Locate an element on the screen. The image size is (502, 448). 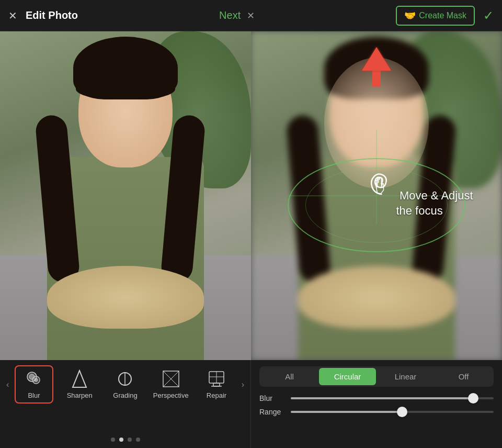
create-mask-label: Create Mask is located at coordinates (442, 16).